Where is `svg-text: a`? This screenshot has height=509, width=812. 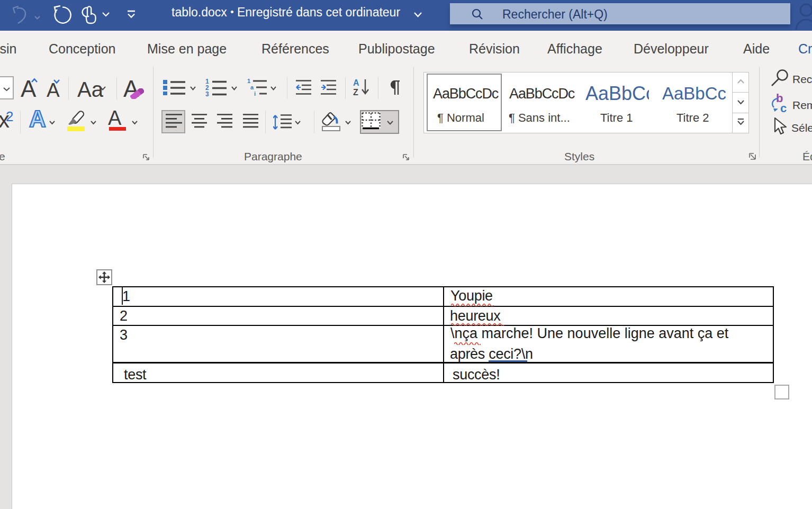 svg-text: a is located at coordinates (252, 87).